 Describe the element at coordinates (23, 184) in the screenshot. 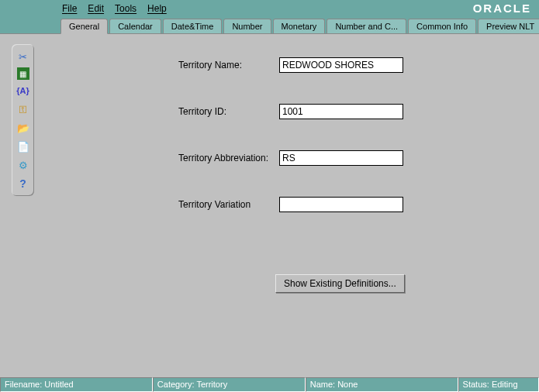

I see `tool-help-icon: ?` at that location.